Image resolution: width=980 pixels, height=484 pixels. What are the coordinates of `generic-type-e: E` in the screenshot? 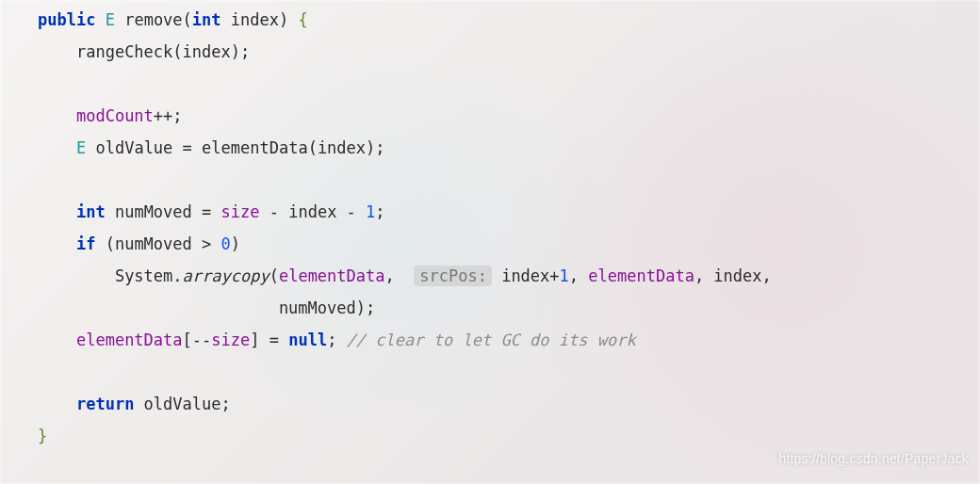 It's located at (110, 20).